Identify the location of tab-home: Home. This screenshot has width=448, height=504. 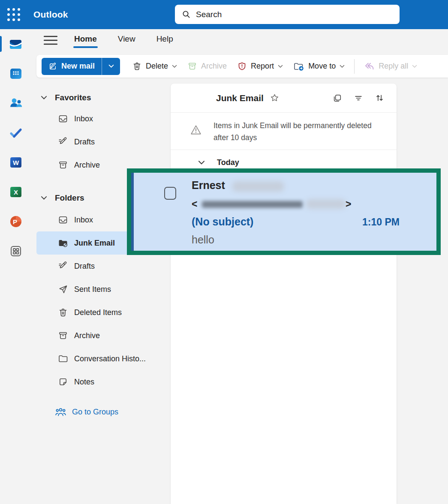
(86, 41).